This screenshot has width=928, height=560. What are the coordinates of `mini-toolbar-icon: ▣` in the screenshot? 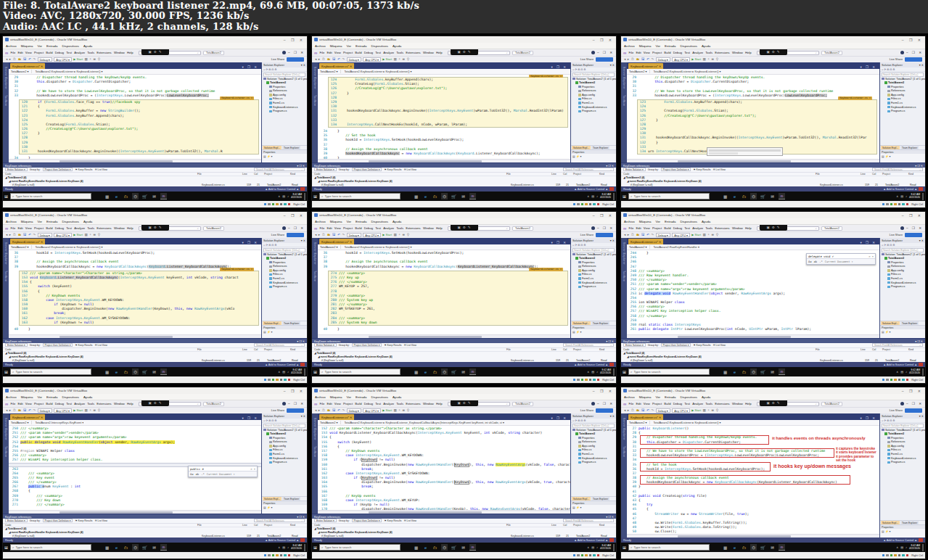 It's located at (149, 403).